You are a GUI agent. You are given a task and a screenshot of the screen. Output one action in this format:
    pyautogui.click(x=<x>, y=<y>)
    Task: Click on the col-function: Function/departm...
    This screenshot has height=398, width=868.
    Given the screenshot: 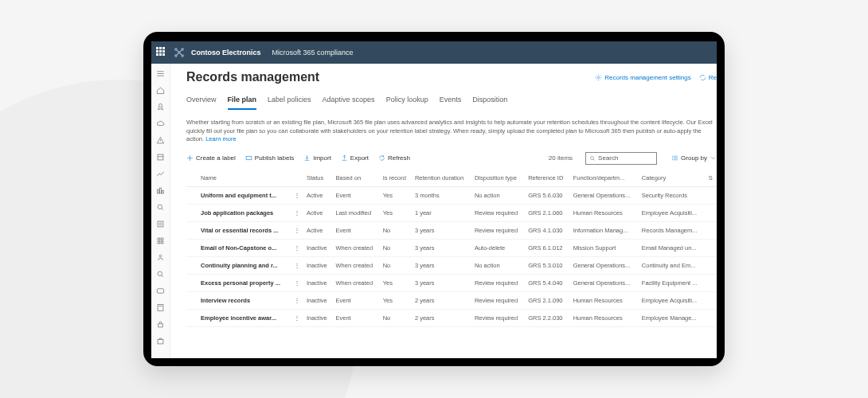 What is the action you would take?
    pyautogui.click(x=604, y=178)
    